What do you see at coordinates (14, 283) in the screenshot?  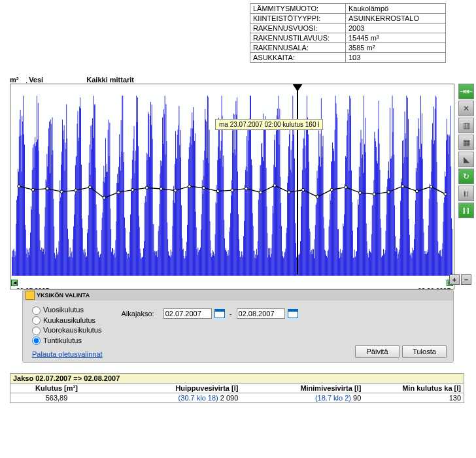 I see `range-handle-left: ◀` at bounding box center [14, 283].